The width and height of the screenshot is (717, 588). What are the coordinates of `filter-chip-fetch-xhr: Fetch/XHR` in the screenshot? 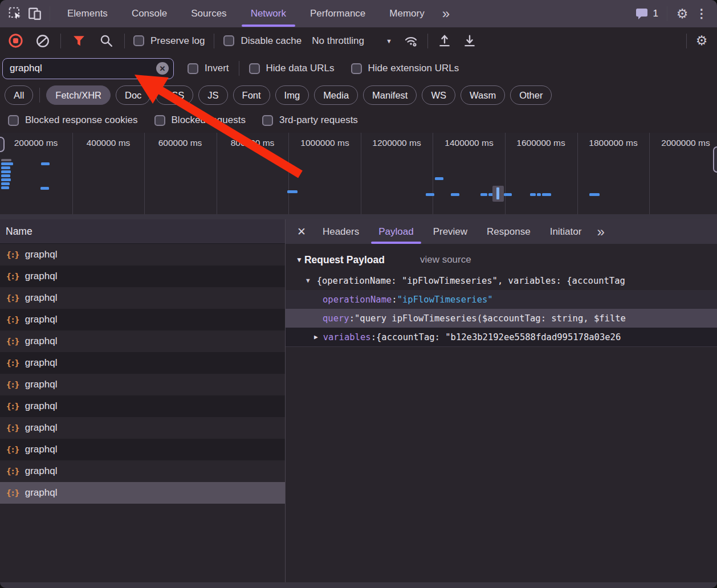 It's located at (79, 95).